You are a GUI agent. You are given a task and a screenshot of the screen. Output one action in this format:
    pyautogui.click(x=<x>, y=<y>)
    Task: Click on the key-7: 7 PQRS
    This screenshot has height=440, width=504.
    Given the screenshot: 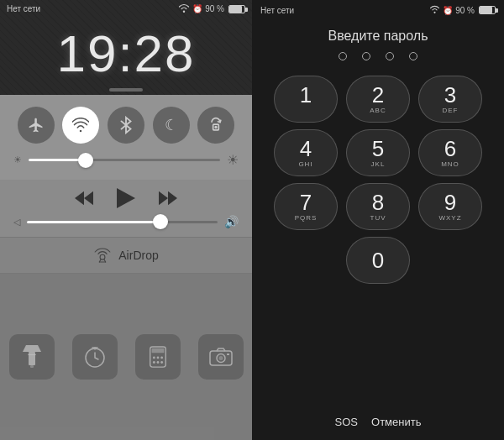 What is the action you would take?
    pyautogui.click(x=306, y=207)
    